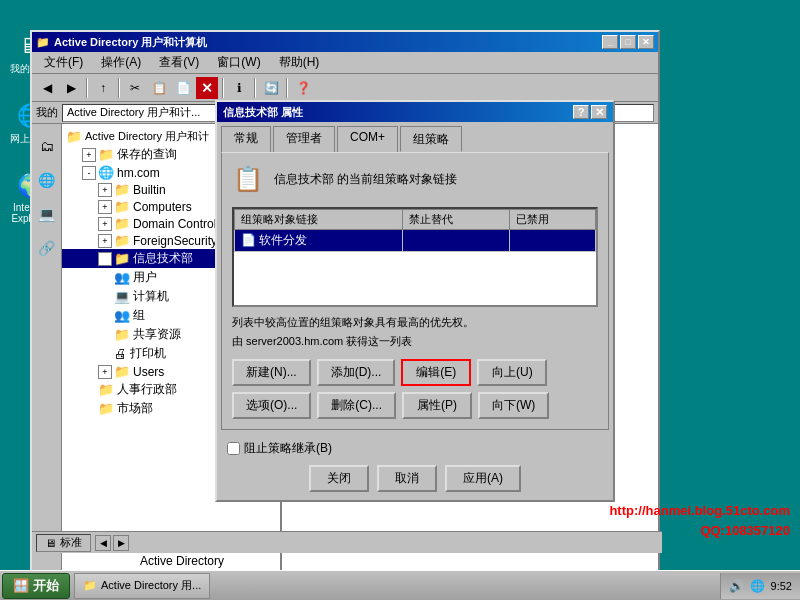  I want to click on copy-button: 📋, so click(159, 88).